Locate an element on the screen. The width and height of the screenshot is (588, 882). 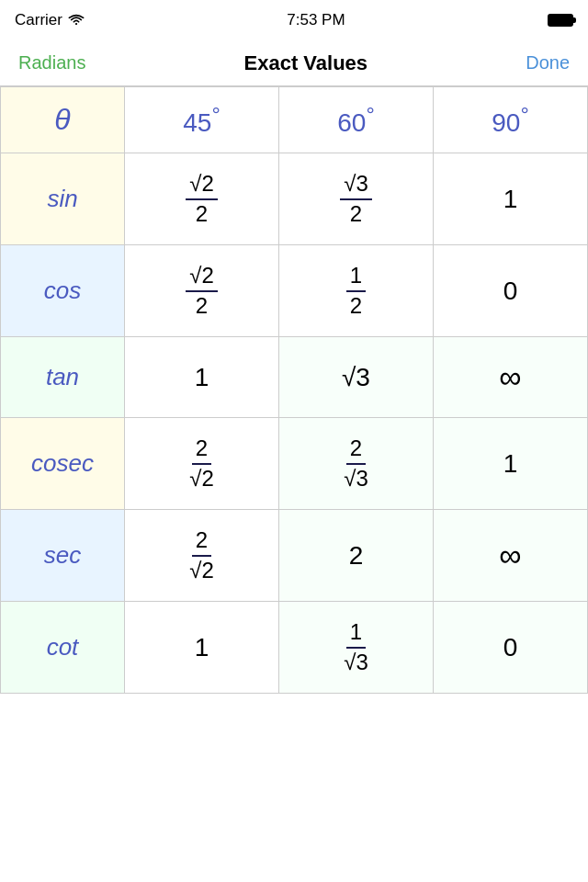
cos-90-cell: 0 is located at coordinates (510, 291).